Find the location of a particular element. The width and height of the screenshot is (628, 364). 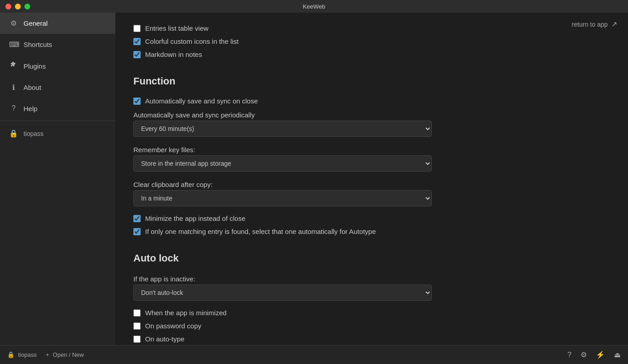

gear-icon: ⚙ is located at coordinates (14, 23).